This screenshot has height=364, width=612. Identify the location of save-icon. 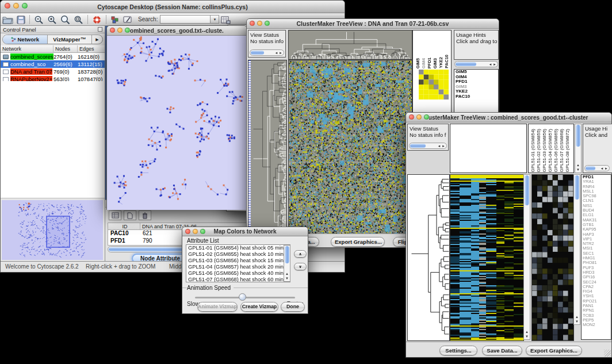
(21, 20).